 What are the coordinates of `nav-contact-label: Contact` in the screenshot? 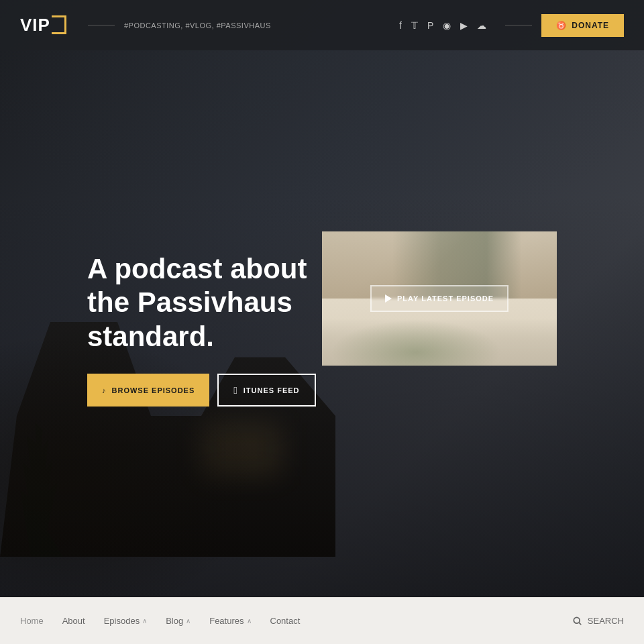 It's located at (286, 621).